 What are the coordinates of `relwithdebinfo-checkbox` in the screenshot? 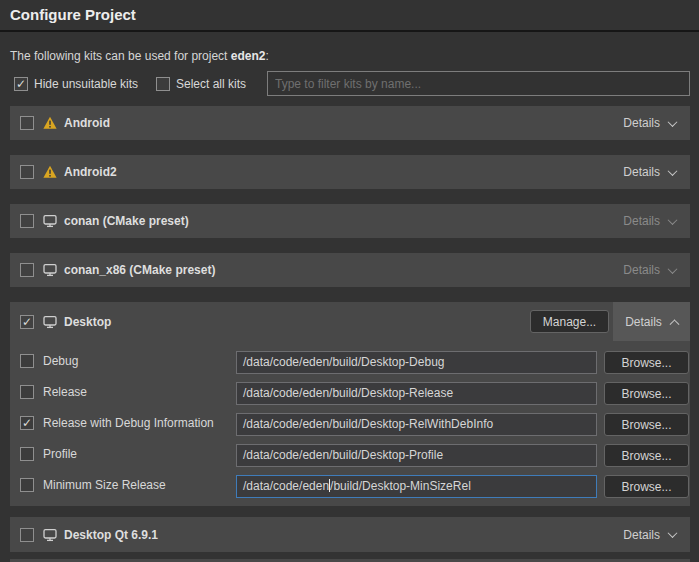 It's located at (27, 423).